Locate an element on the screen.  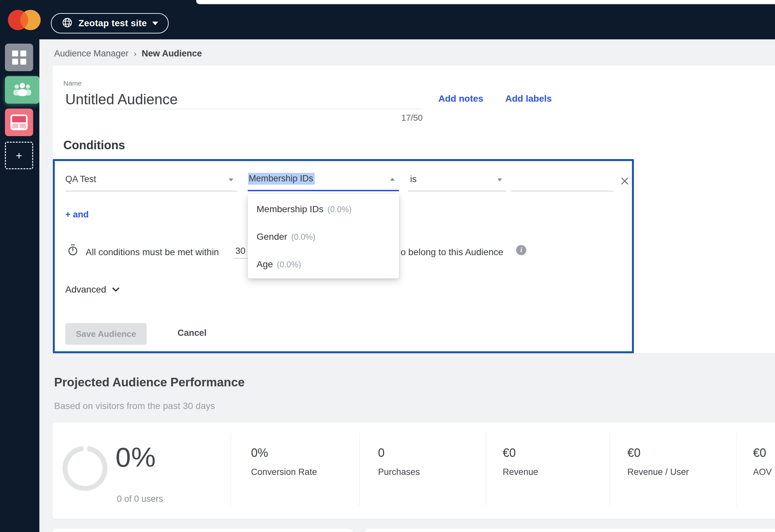
sidebar: + is located at coordinates (20, 286).